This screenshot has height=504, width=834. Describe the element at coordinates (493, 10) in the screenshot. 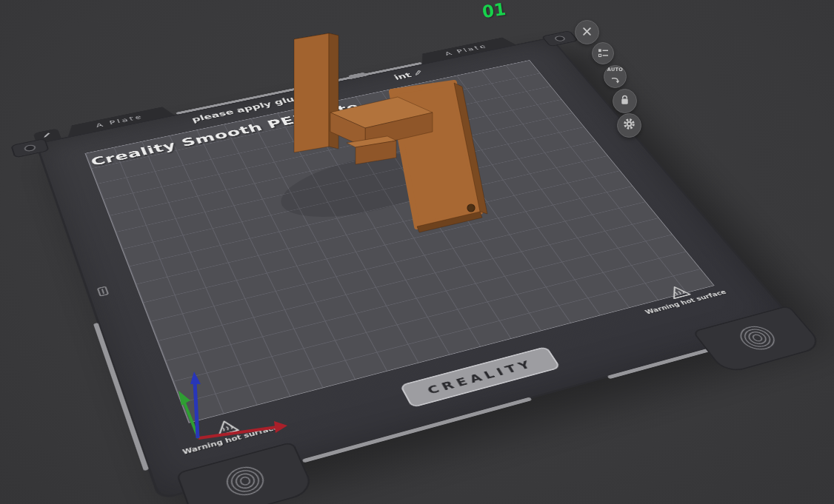

I see `plate-number-label: 01` at that location.